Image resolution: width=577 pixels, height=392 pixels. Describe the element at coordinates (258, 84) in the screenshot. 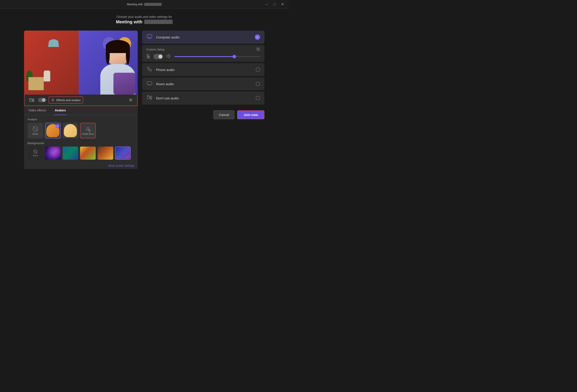

I see `room-audio-radio` at that location.